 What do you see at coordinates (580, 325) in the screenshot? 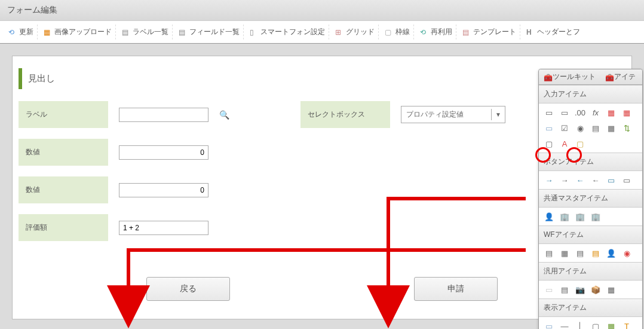
I see `vline-icon: │` at bounding box center [580, 325].